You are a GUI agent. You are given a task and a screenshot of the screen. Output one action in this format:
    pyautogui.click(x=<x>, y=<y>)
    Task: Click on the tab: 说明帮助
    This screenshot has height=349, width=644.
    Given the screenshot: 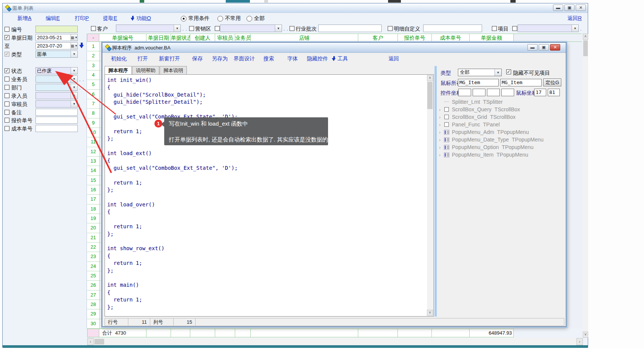 What is the action you would take?
    pyautogui.click(x=146, y=70)
    